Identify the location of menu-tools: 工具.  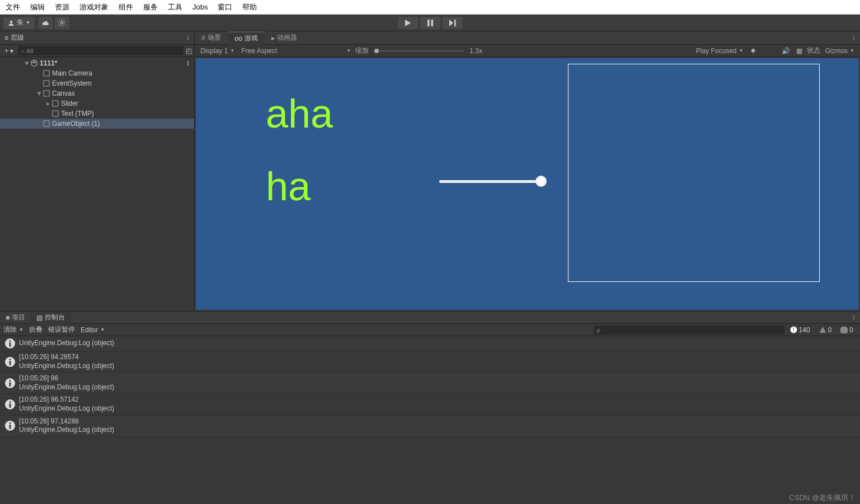
(175, 7).